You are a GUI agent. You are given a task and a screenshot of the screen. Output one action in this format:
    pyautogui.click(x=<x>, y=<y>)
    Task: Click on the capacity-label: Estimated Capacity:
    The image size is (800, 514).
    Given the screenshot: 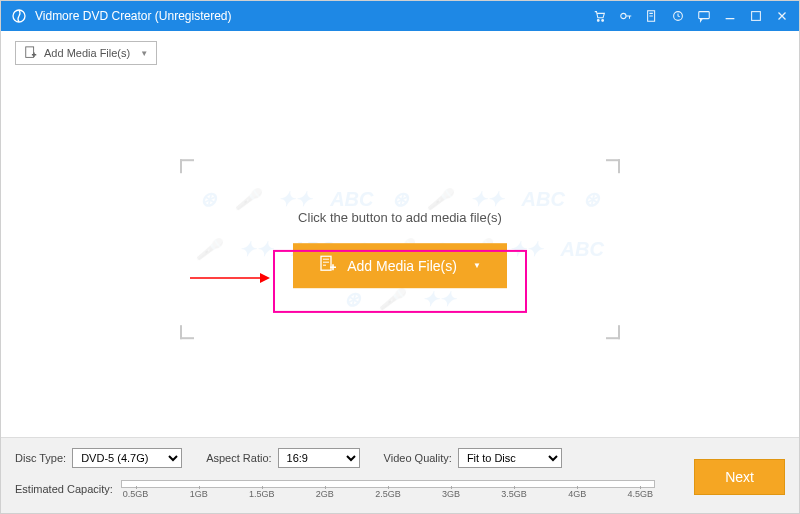 What is the action you would take?
    pyautogui.click(x=64, y=489)
    